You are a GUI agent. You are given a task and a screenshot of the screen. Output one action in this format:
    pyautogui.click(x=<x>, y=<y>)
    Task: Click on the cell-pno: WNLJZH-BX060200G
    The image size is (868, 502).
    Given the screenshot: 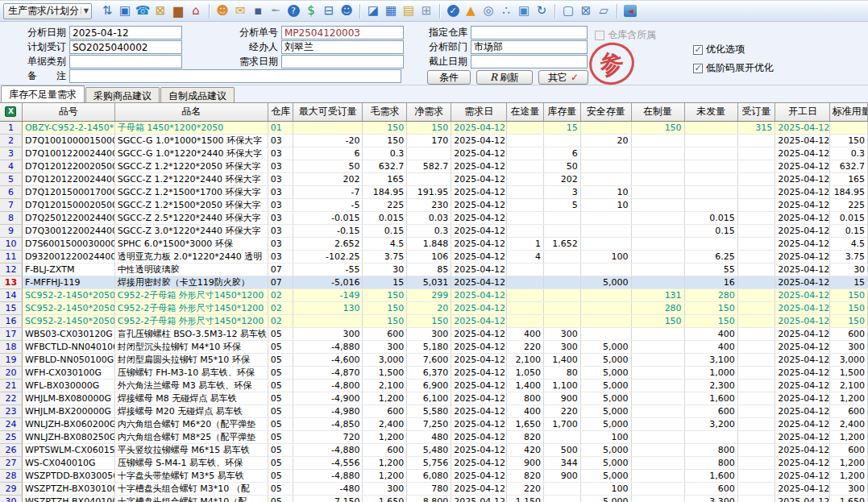 What is the action you would take?
    pyautogui.click(x=68, y=424)
    